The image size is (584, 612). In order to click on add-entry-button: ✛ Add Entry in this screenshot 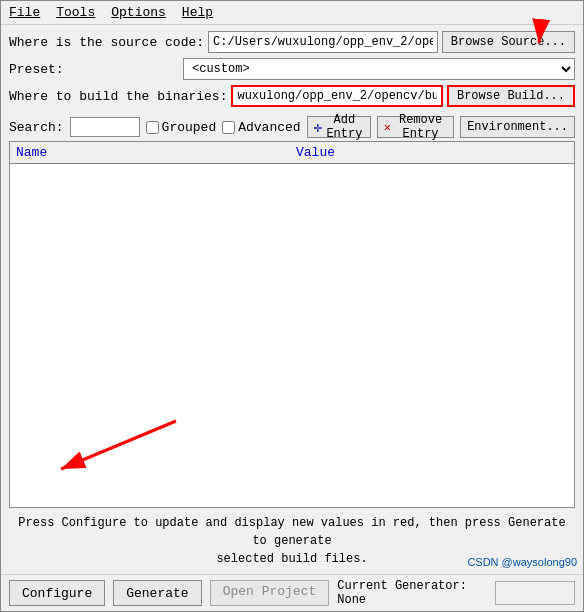, I will do `click(339, 127)`.